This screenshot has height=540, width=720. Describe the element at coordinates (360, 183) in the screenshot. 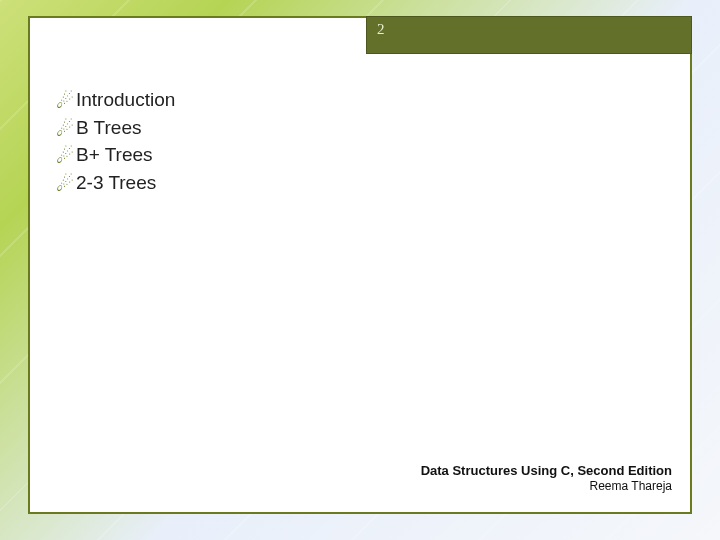

I see `list-item: ☄ 2-3 Trees` at that location.